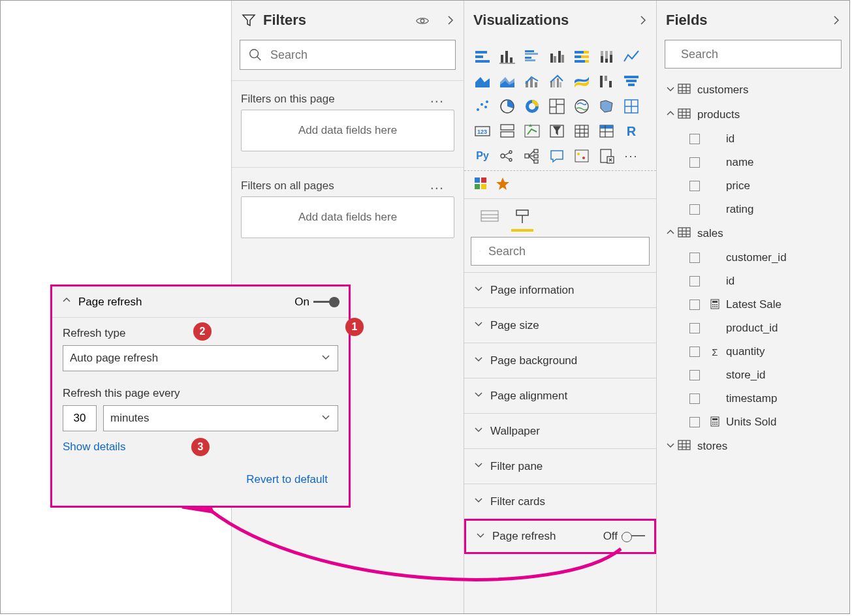 This screenshot has height=616, width=852. What do you see at coordinates (746, 375) in the screenshot?
I see `field-name: store_id` at bounding box center [746, 375].